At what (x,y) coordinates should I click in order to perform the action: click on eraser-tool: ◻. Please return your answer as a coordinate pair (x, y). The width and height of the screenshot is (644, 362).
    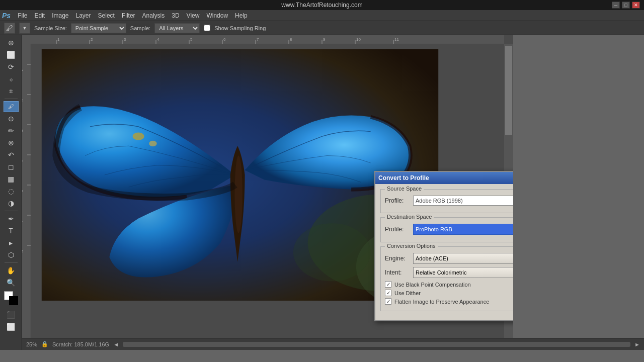
    Looking at the image, I should click on (11, 167).